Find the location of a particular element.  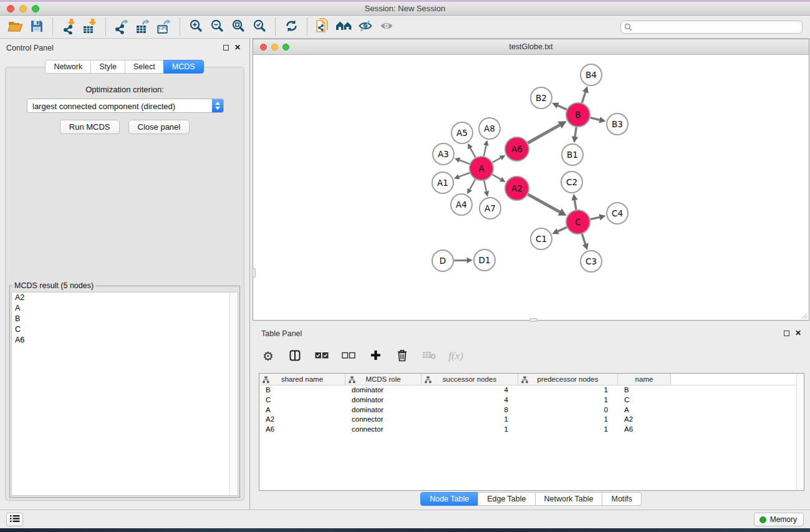

result-item: A is located at coordinates (125, 308).